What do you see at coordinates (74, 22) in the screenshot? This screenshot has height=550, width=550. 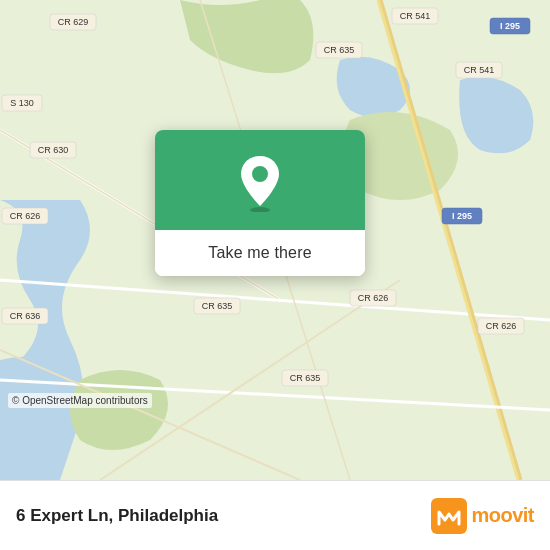 I see `svg-text: CR 629` at bounding box center [74, 22].